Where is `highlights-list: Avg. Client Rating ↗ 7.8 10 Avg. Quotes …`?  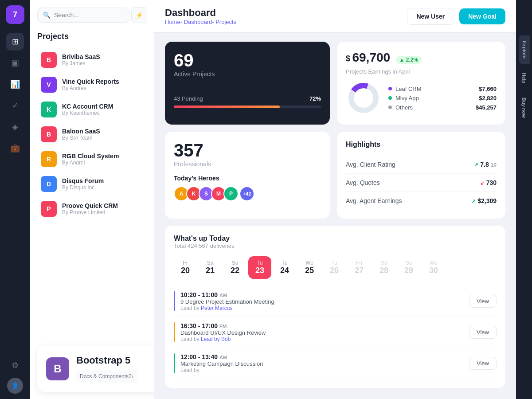
highlights-list: Avg. Client Rating ↗ 7.8 10 Avg. Quotes … is located at coordinates (421, 183).